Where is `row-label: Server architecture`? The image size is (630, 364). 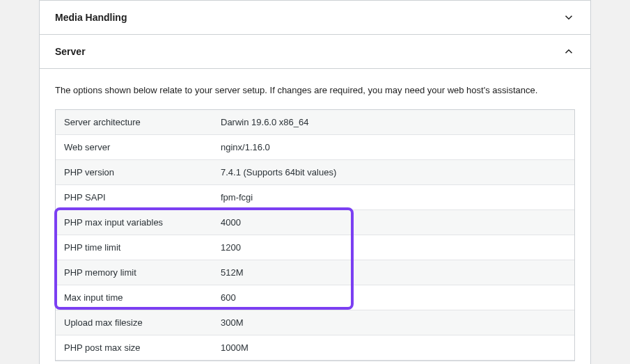 row-label: Server architecture is located at coordinates (134, 122).